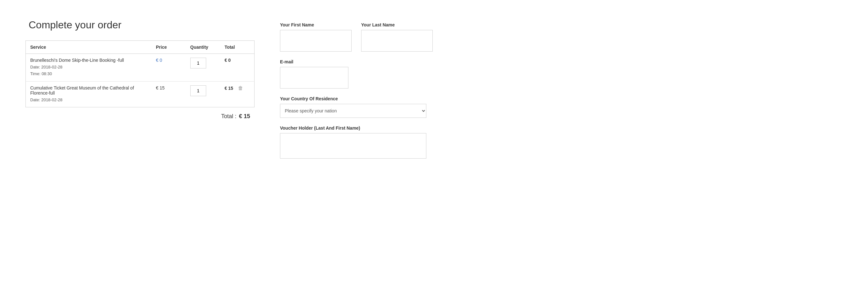  I want to click on service-cell: Cumulative Ticket Great Museum of the Ca…, so click(88, 94).